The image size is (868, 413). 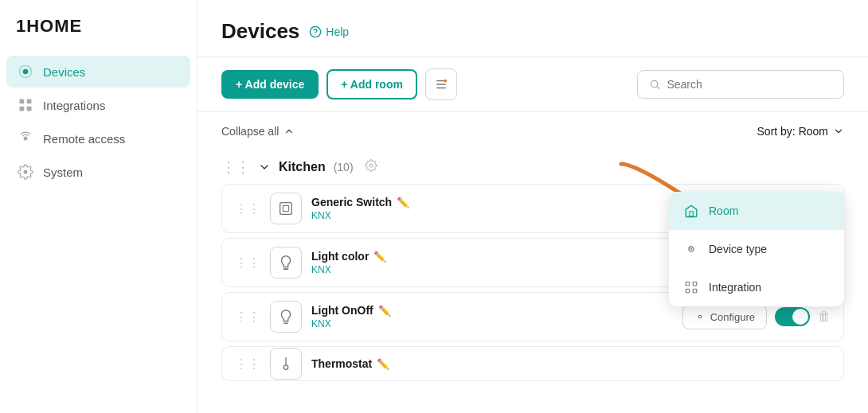 I want to click on device-row-thermostat: ⋮⋮ Thermostat ✏️, so click(x=533, y=364).